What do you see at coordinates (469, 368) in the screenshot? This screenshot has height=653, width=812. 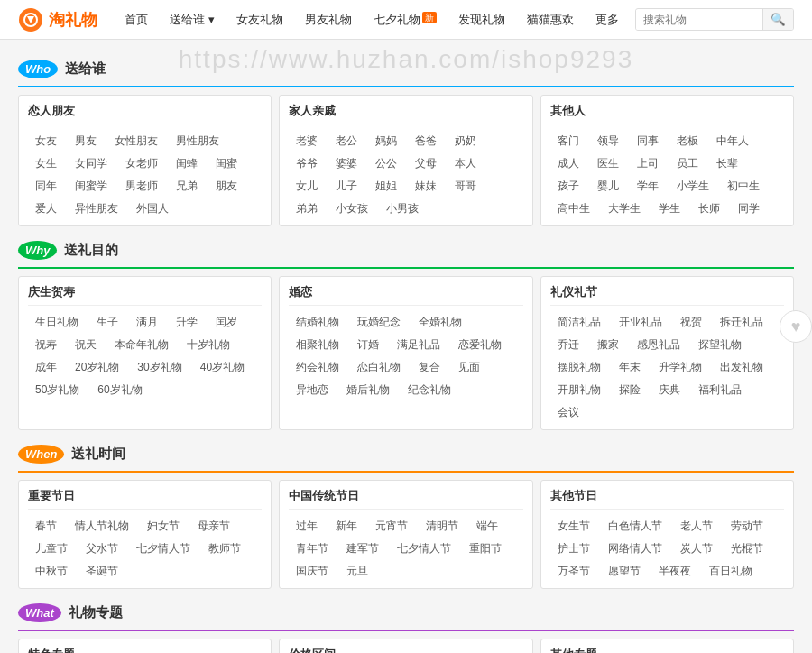 I see `tag-firstmeet: 见面` at bounding box center [469, 368].